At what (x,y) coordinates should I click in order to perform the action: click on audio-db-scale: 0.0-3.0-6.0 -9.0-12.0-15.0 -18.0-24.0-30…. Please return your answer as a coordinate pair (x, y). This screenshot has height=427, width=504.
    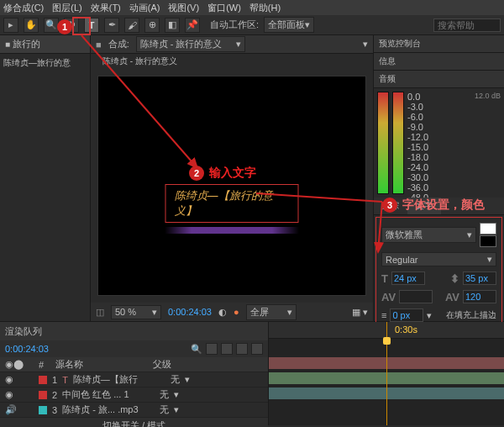
    Looking at the image, I should click on (418, 143).